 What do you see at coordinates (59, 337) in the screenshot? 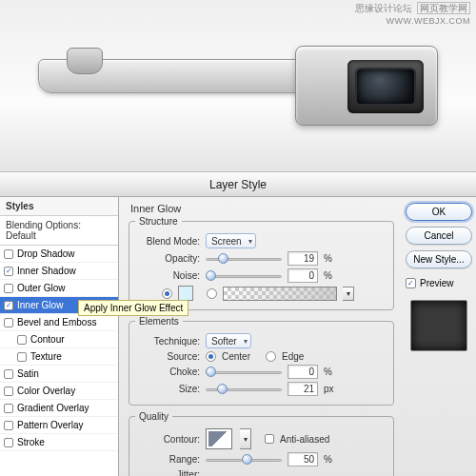
I see `styles-list-panel: Styles Blending Options: Default Drop Sh…` at bounding box center [59, 337].